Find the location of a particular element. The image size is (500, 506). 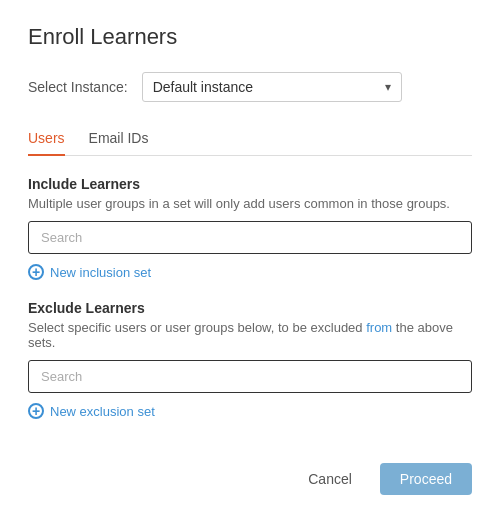

exclude-section-title: Exclude Learners is located at coordinates (250, 308).